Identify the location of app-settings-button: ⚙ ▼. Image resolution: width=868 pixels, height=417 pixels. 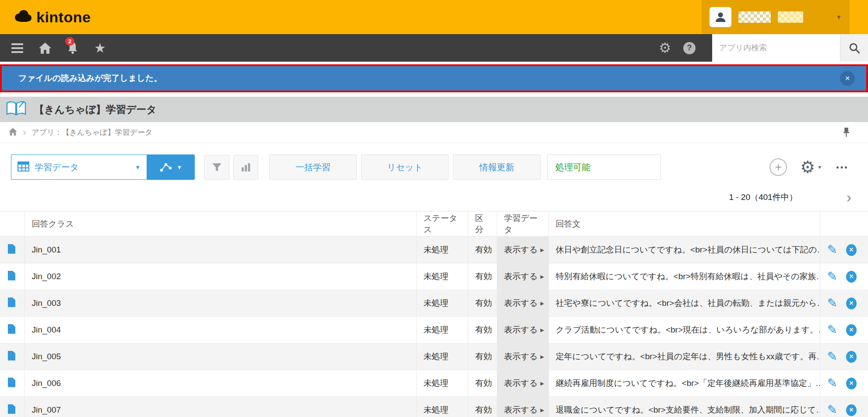
(811, 167).